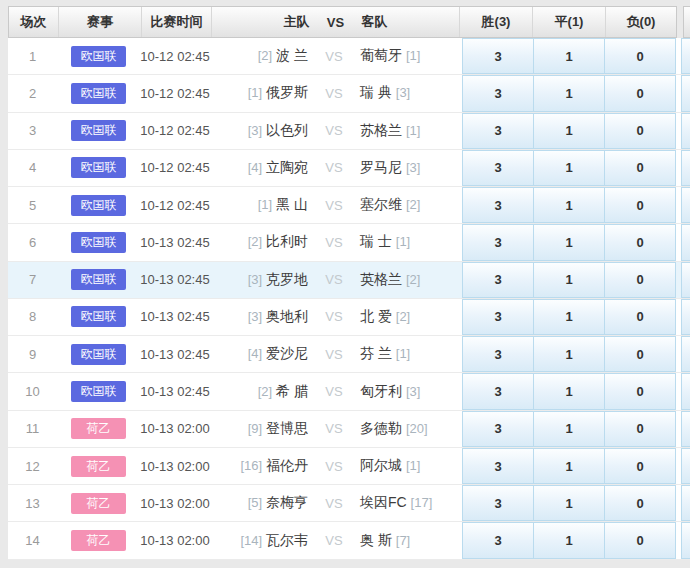 The width and height of the screenshot is (690, 568). I want to click on match-number: 7, so click(32, 280).